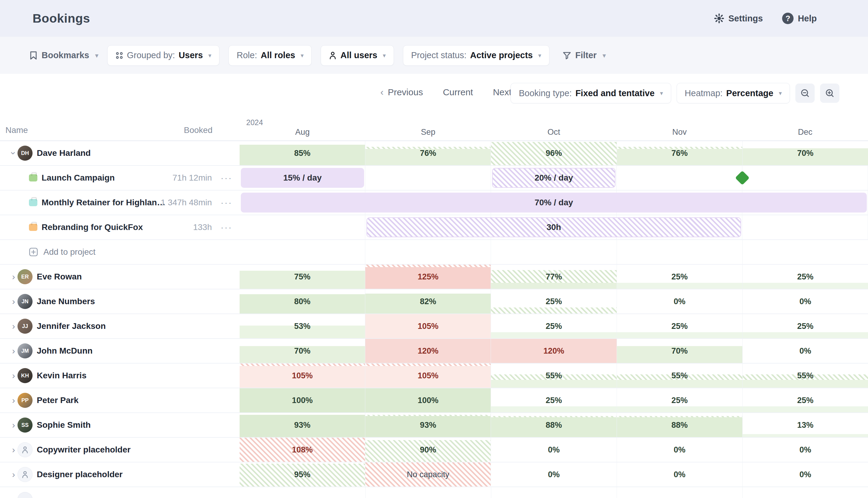 This screenshot has height=498, width=868. Describe the element at coordinates (302, 376) in the screenshot. I see `heatmap-cell-aug: 105%` at that location.